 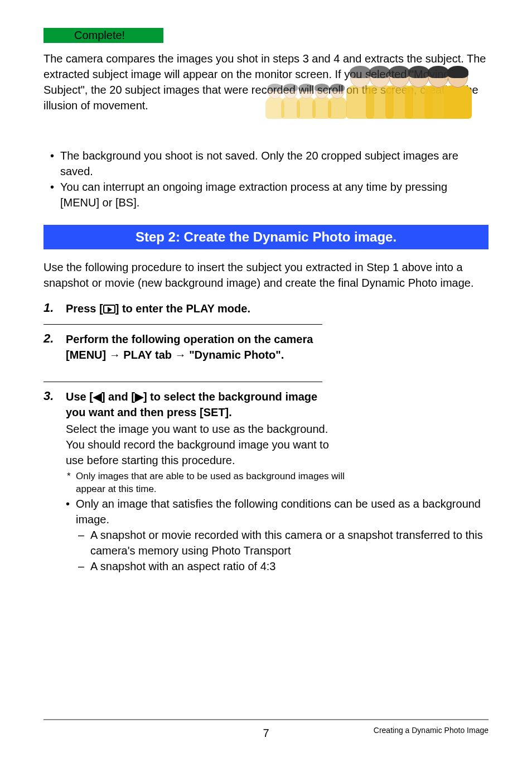 What do you see at coordinates (55, 396) in the screenshot?
I see `step-number: 3.` at bounding box center [55, 396].